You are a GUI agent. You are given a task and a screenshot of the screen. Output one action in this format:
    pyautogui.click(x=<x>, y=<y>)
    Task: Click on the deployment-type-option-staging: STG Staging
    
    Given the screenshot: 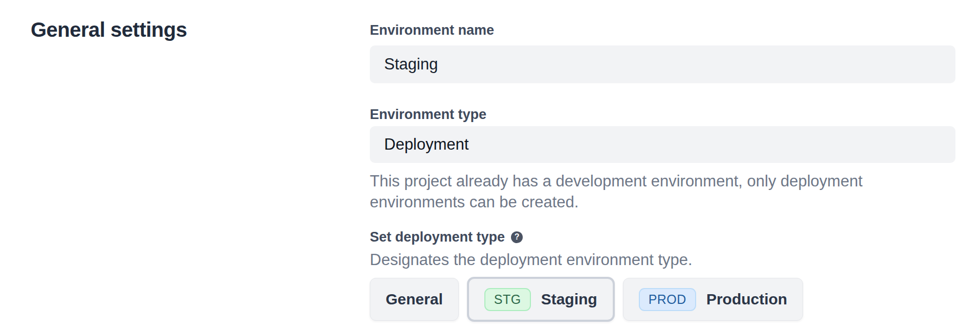 What is the action you would take?
    pyautogui.click(x=541, y=299)
    